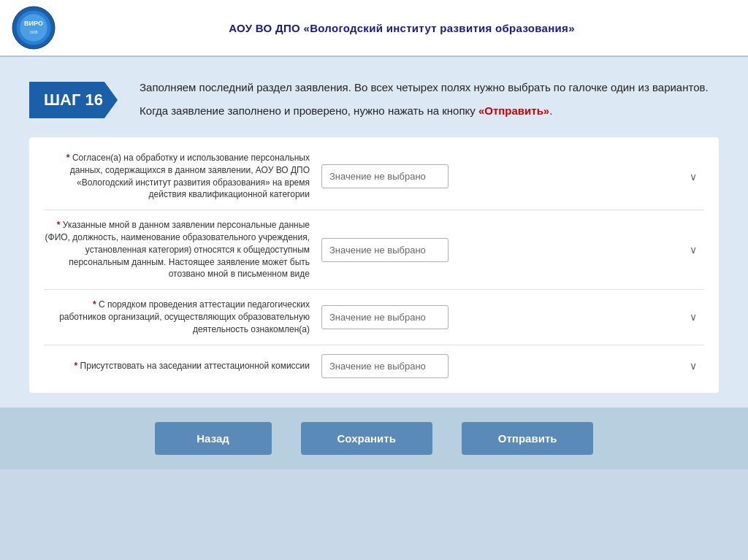 Image resolution: width=748 pixels, height=560 pixels. I want to click on consent-select-2: Значение не выбрано Да Нет, so click(385, 250).